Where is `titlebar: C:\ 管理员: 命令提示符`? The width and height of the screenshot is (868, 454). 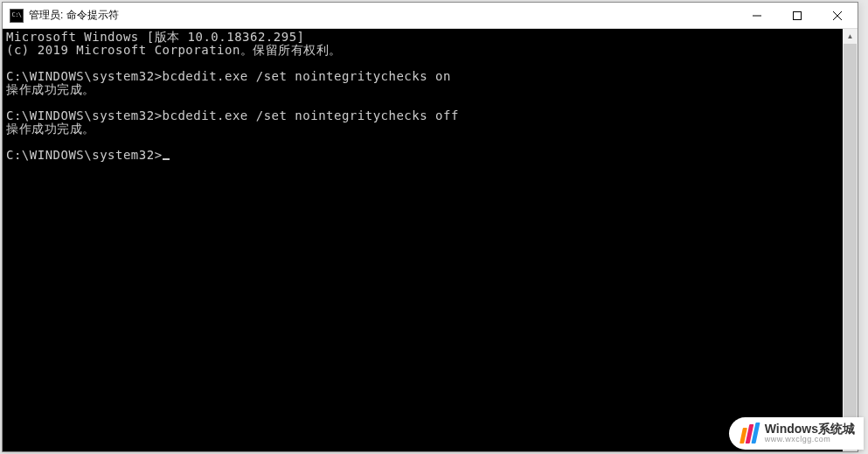
titlebar: C:\ 管理员: 命令提示符 is located at coordinates (430, 16).